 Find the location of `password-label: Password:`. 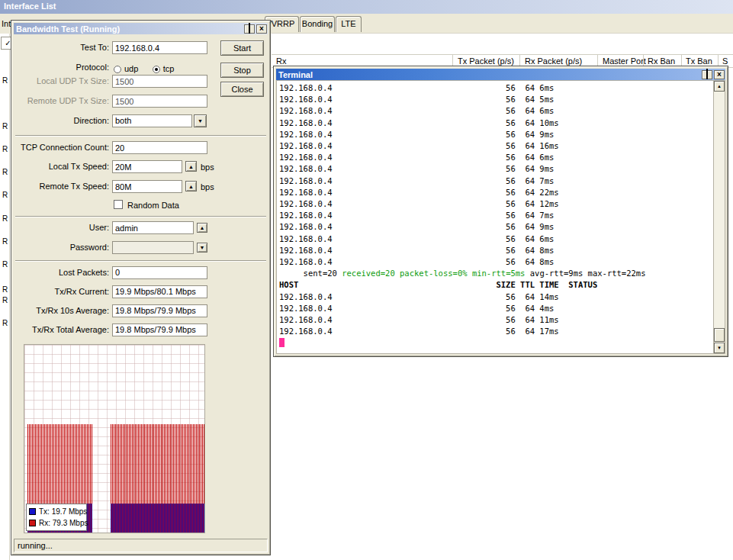

password-label: Password: is located at coordinates (62, 247).